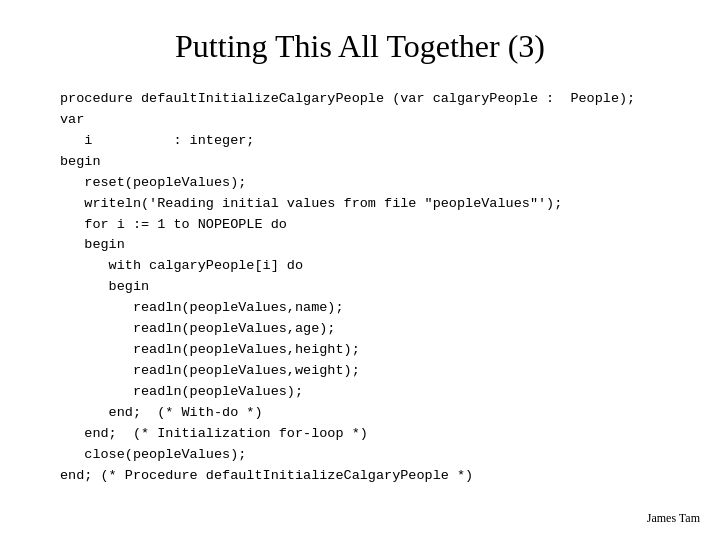 This screenshot has width=720, height=540. What do you see at coordinates (370, 434) in the screenshot?
I see `code-line: end; (* Initialization for-loop *)` at bounding box center [370, 434].